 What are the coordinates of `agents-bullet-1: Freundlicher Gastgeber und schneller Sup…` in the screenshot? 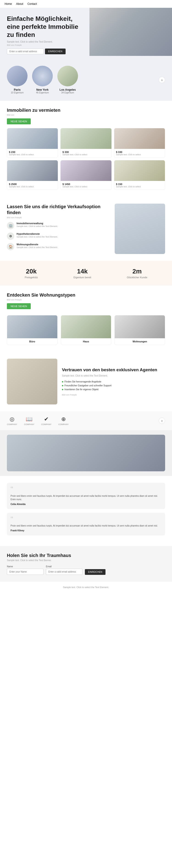 It's located at (114, 385).